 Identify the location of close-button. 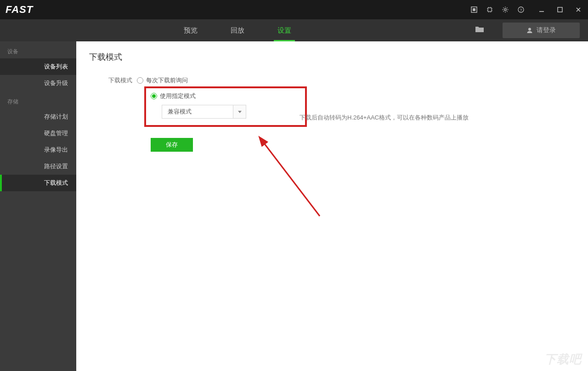
(578, 10).